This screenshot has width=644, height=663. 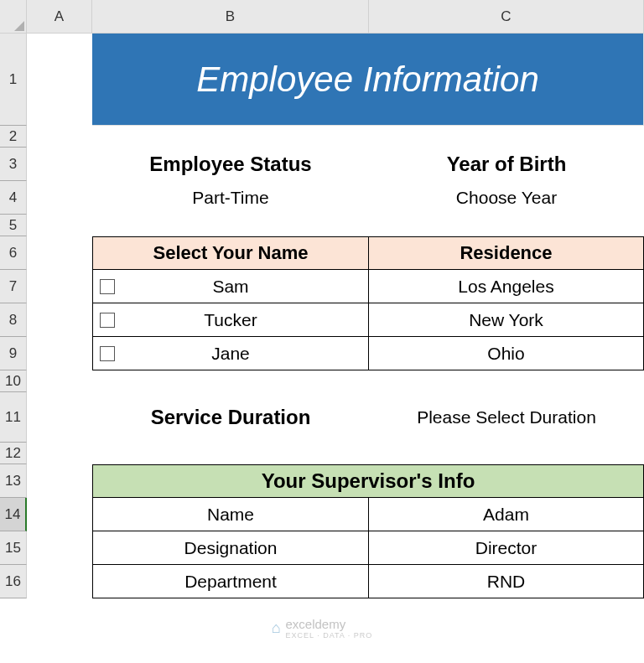 I want to click on service-duration-header: Service Duration, so click(x=231, y=417).